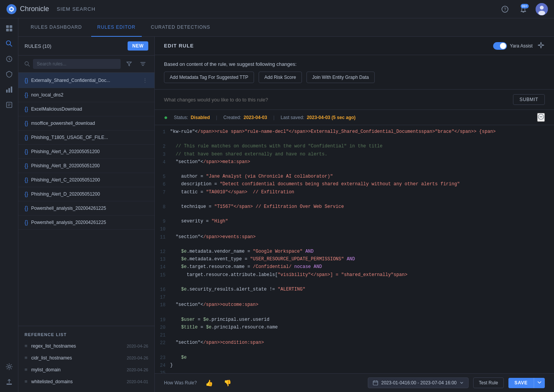 This screenshot has width=554, height=392. Describe the element at coordinates (488, 383) in the screenshot. I see `test-rule-button: Test Rule` at that location.